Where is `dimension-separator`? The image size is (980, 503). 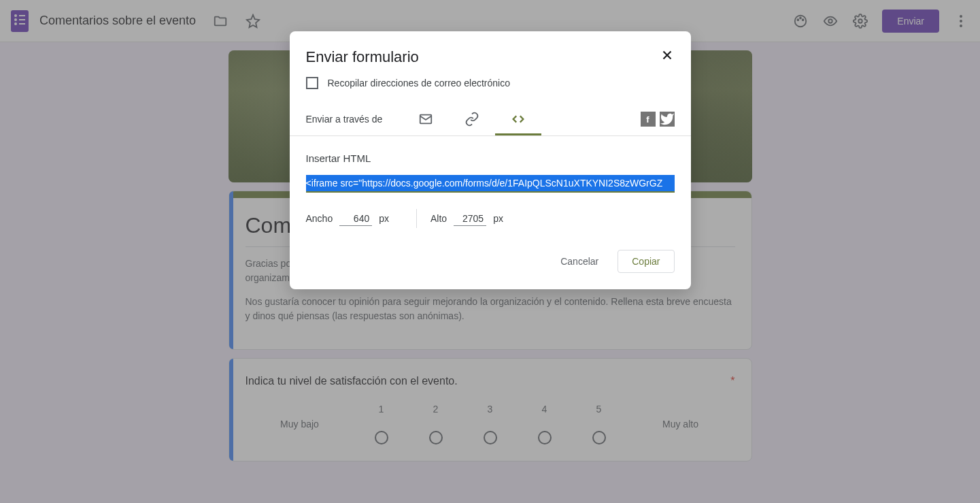
dimension-separator is located at coordinates (416, 218).